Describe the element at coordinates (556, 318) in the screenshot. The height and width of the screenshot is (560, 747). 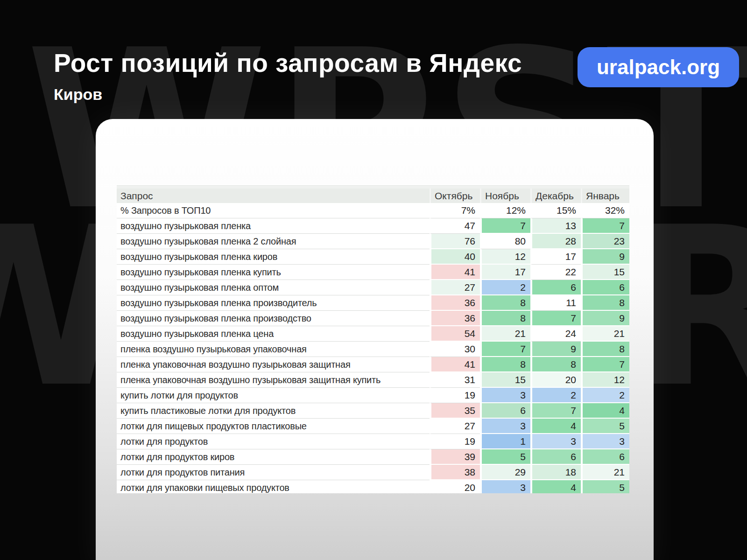
I see `value-cell-december: 7` at that location.